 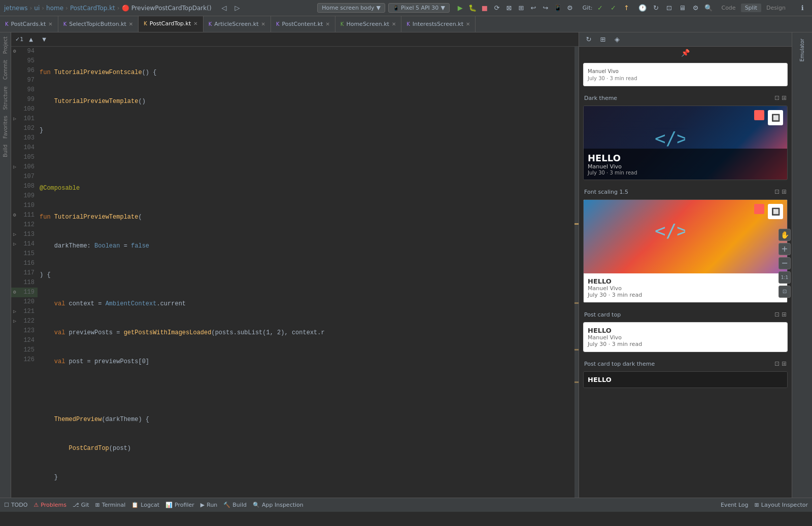 What do you see at coordinates (546, 8) in the screenshot?
I see `redo-icon: ↪` at bounding box center [546, 8].